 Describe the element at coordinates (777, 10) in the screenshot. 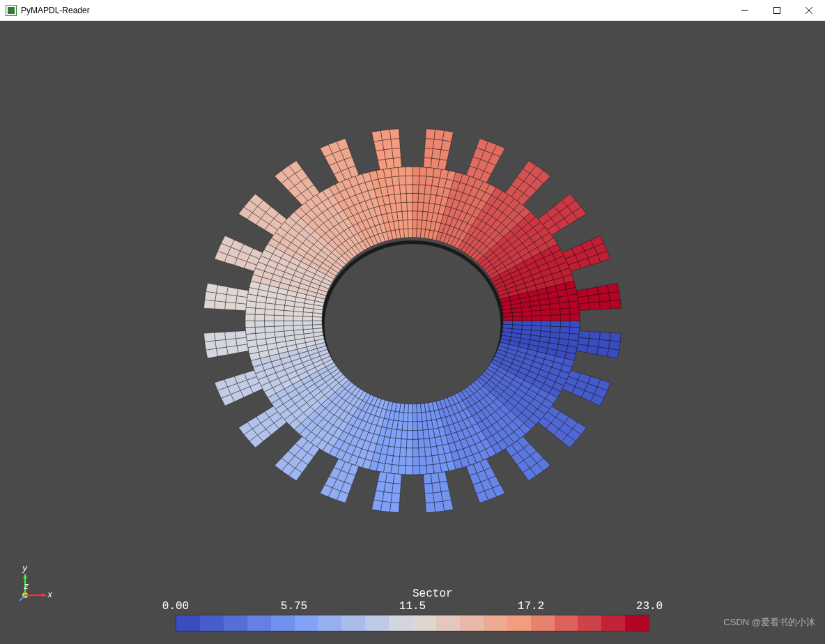

I see `maximize-button` at that location.